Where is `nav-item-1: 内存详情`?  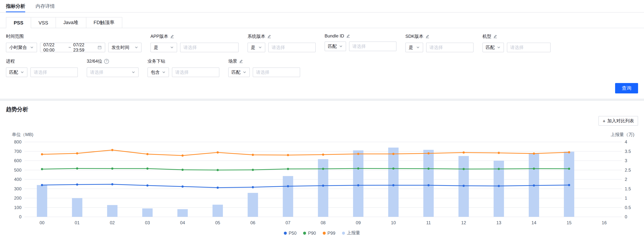
nav-item-1: 内存详情 is located at coordinates (45, 6).